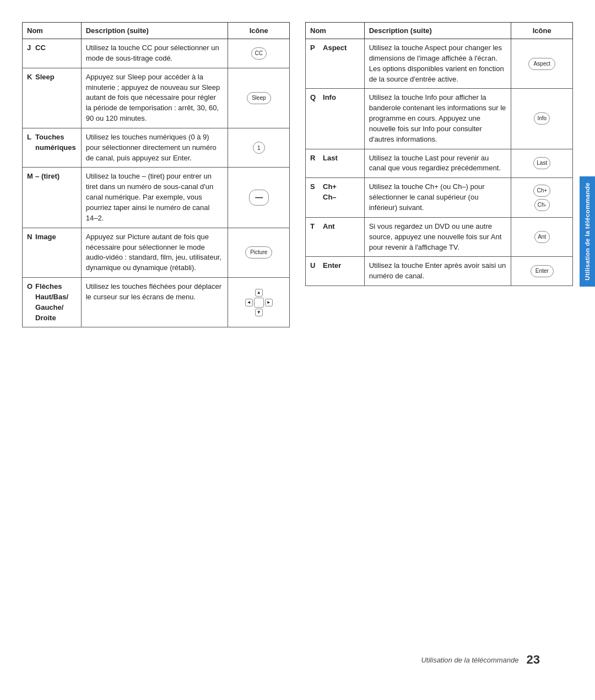 The image size is (595, 700). Describe the element at coordinates (440, 271) in the screenshot. I see `table-row: U Enter Utilisez la touche Enter après a…` at that location.